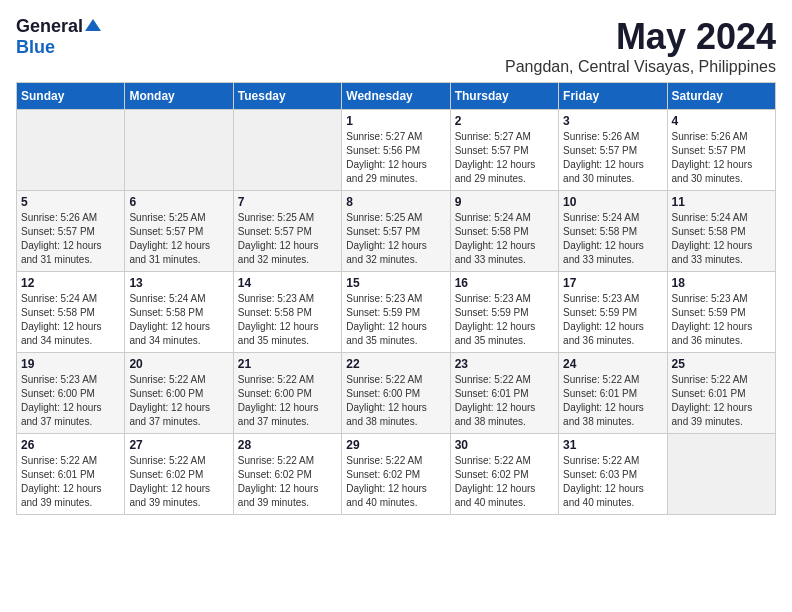 This screenshot has height=612, width=792. Describe the element at coordinates (70, 401) in the screenshot. I see `day-info: Sunrise: 5:23 AMSunset: 6:00 PMDaylight:…` at that location.